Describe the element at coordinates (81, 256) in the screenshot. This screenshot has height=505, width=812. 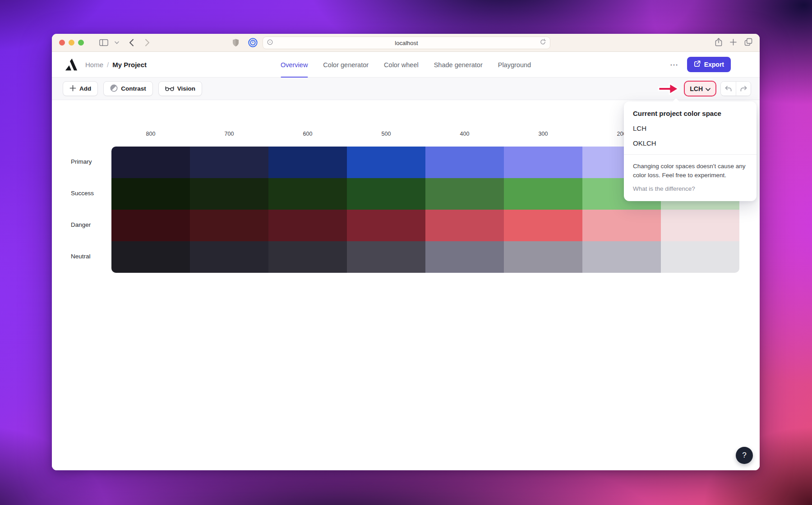
I see `row-label-neutral: Neutral` at that location.